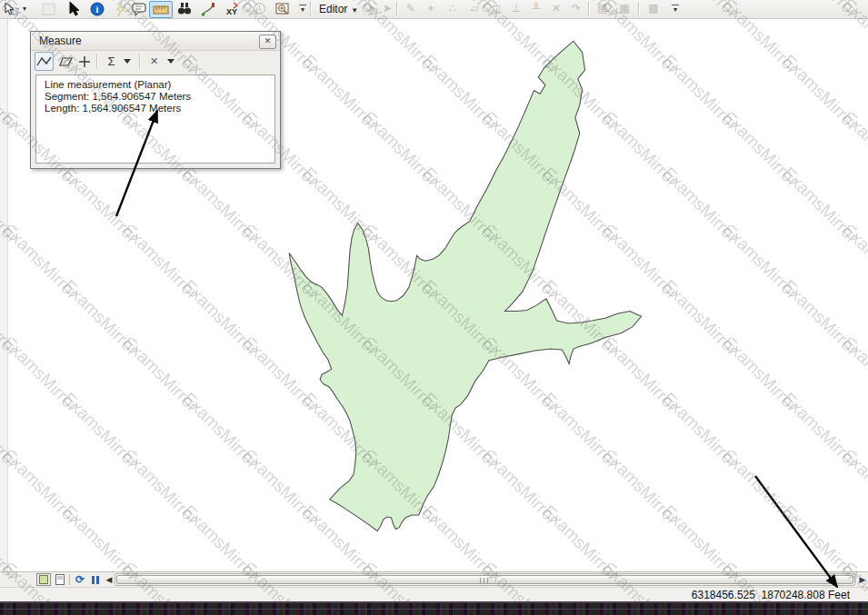 The width and height of the screenshot is (868, 615). What do you see at coordinates (603, 9) in the screenshot?
I see `attributes-table-icon: ▤` at bounding box center [603, 9].